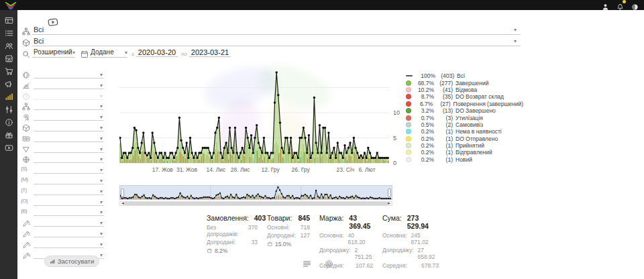 The width and height of the screenshot is (644, 279). I want to click on legend-item-9: 0.2%(1)Нема в наявності, so click(464, 131).